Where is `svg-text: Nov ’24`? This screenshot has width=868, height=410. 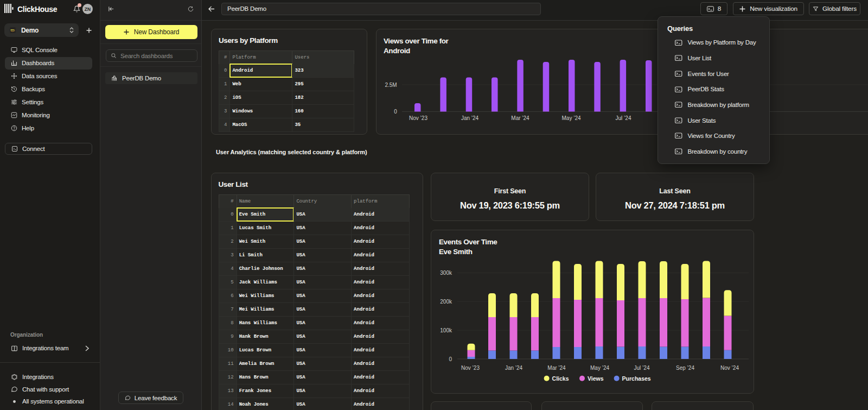
svg-text: Nov ’24 is located at coordinates (730, 368).